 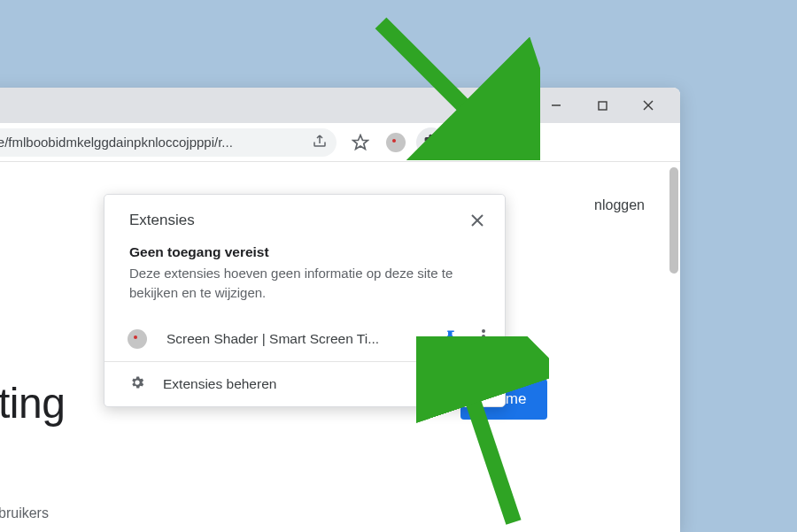 I want to click on extension-row-label: Screen Shader | Smart Screen Ti..., so click(x=295, y=339).